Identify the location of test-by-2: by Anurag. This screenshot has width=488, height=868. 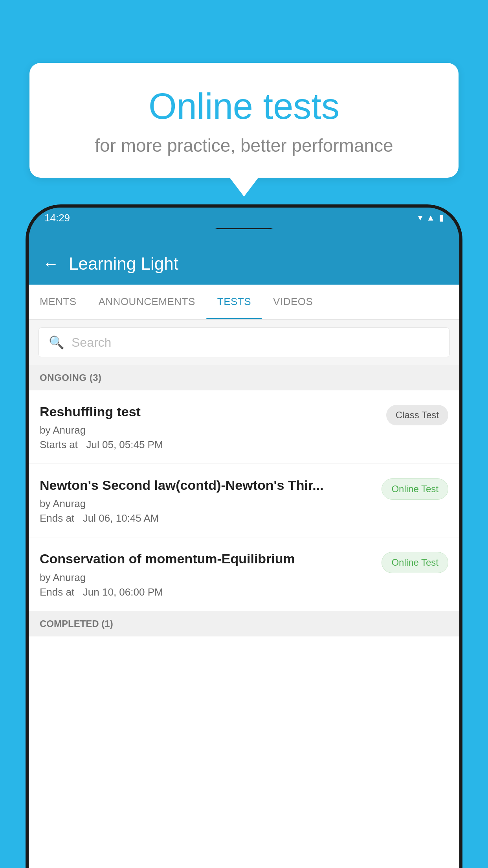
(207, 504).